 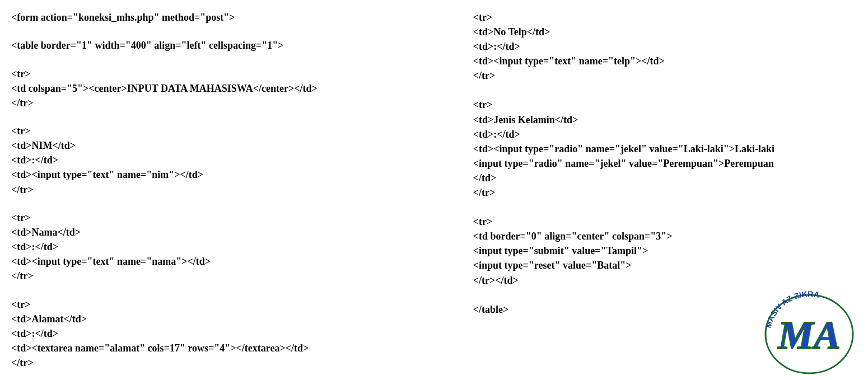 What do you see at coordinates (208, 17) in the screenshot?
I see `code-line: <form action="koneksi_mhs.php" method="p…` at bounding box center [208, 17].